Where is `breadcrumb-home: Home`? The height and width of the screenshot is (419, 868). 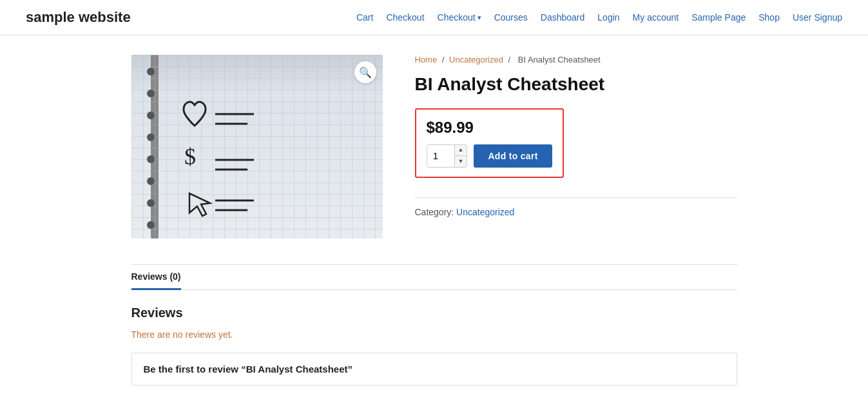
breadcrumb-home: Home is located at coordinates (427, 59).